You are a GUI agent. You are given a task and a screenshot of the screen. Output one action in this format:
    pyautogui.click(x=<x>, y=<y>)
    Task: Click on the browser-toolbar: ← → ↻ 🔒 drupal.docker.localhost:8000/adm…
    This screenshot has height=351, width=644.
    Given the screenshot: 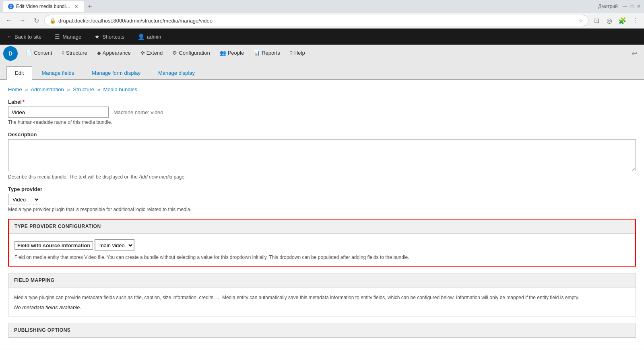 What is the action you would take?
    pyautogui.click(x=322, y=21)
    